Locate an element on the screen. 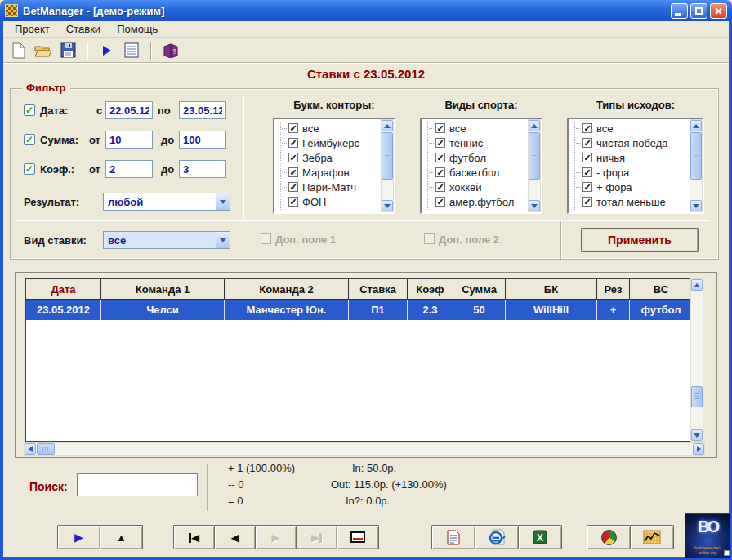 The image size is (732, 560). coef-to-input is located at coordinates (203, 169).